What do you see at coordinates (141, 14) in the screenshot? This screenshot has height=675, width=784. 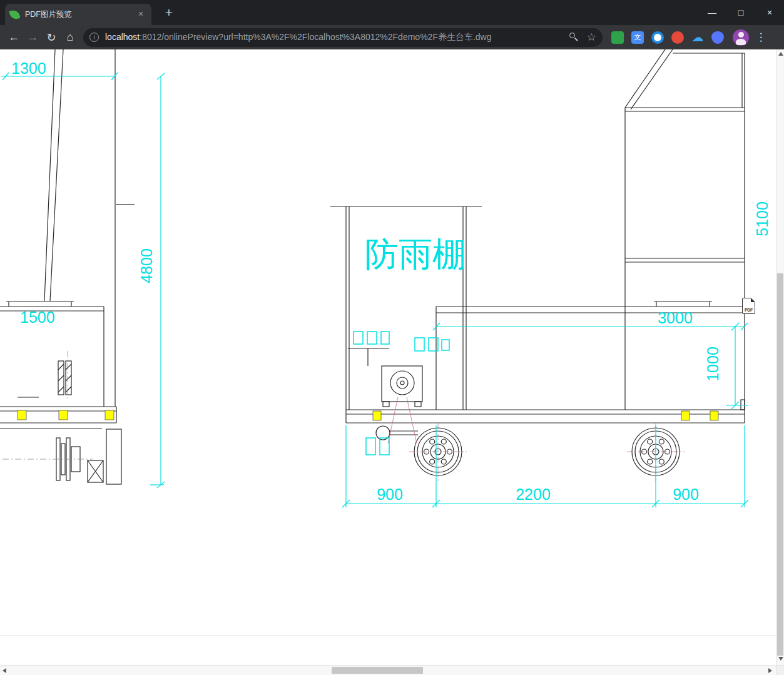 I see `tab-close-icon: ×` at bounding box center [141, 14].